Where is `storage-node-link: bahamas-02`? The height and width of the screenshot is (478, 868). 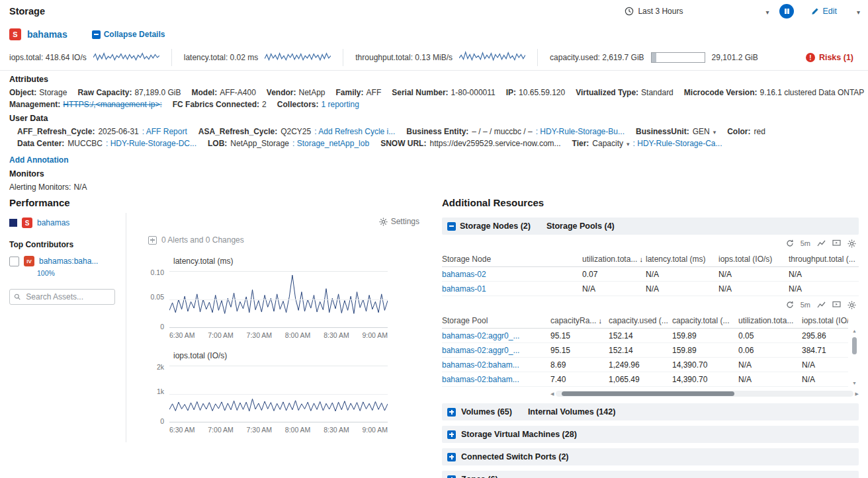 storage-node-link: bahamas-02 is located at coordinates (512, 274).